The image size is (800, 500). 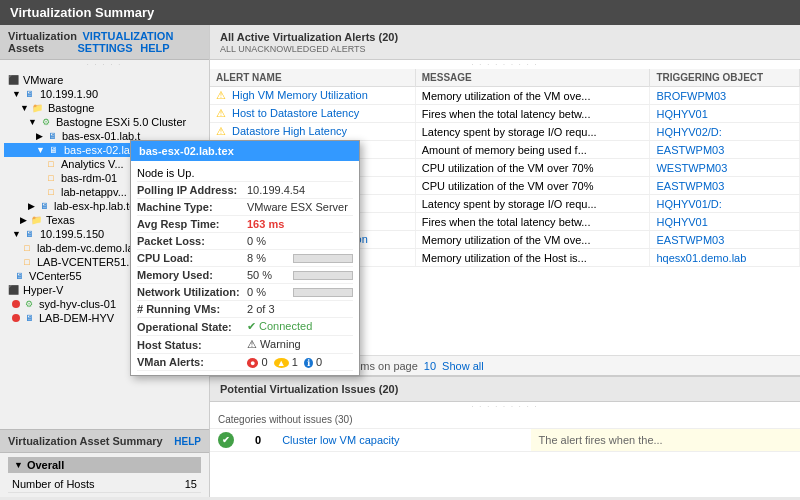 I want to click on col-triggering-object: TRIGGERING OBJECT, so click(x=725, y=78).